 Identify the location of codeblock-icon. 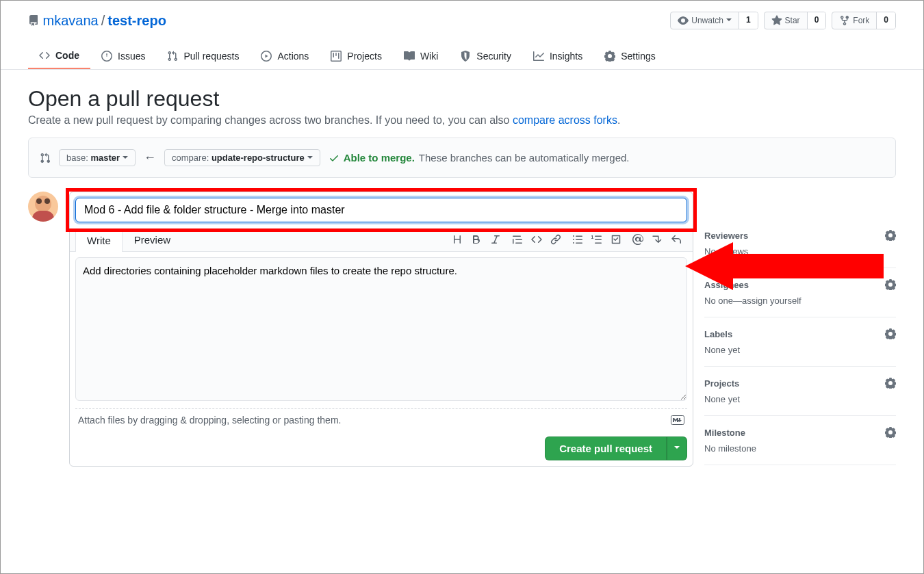
(537, 239).